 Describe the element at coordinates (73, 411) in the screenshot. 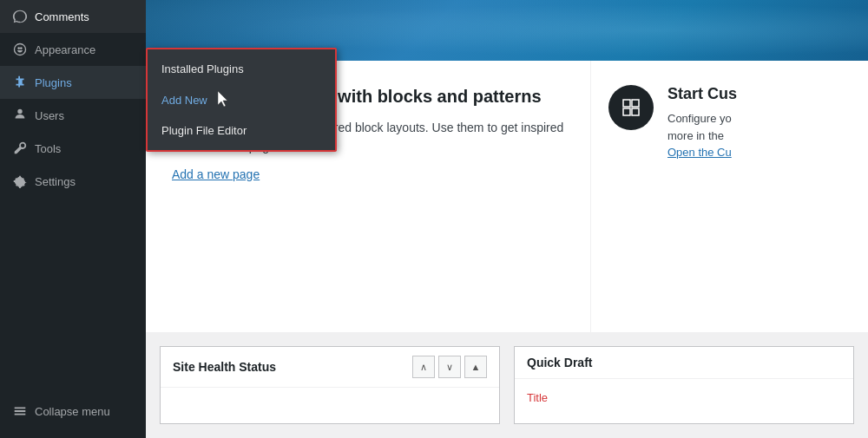

I see `collapse-menu: Collapse menu` at that location.